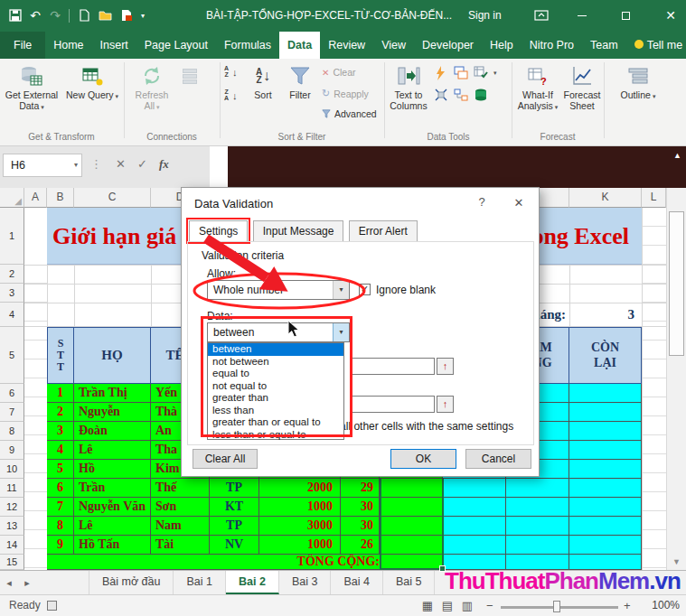 The height and width of the screenshot is (616, 686). What do you see at coordinates (349, 114) in the screenshot?
I see `advanced-filter-button: Advanced` at bounding box center [349, 114].